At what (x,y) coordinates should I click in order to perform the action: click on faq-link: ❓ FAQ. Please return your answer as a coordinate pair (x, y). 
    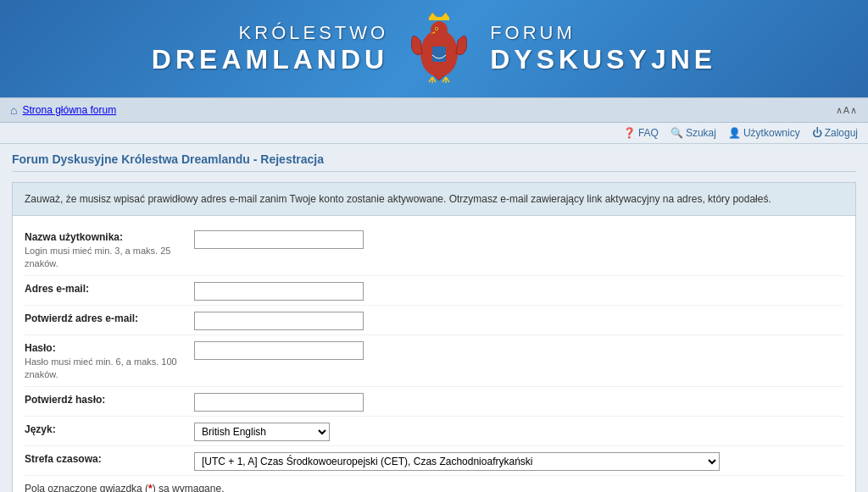
    Looking at the image, I should click on (641, 133).